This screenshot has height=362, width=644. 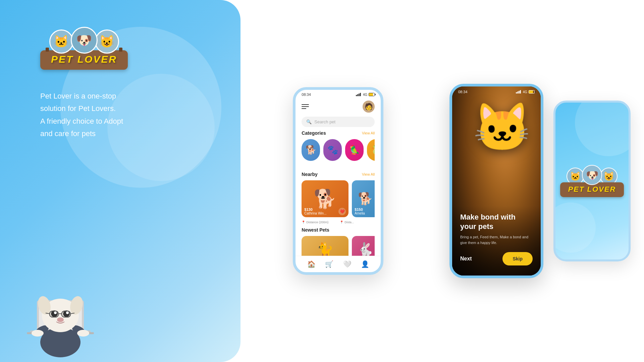 I want to click on categories-row: 🐕 Dog 🐾 Cat 🦜 Bird, so click(x=338, y=153).